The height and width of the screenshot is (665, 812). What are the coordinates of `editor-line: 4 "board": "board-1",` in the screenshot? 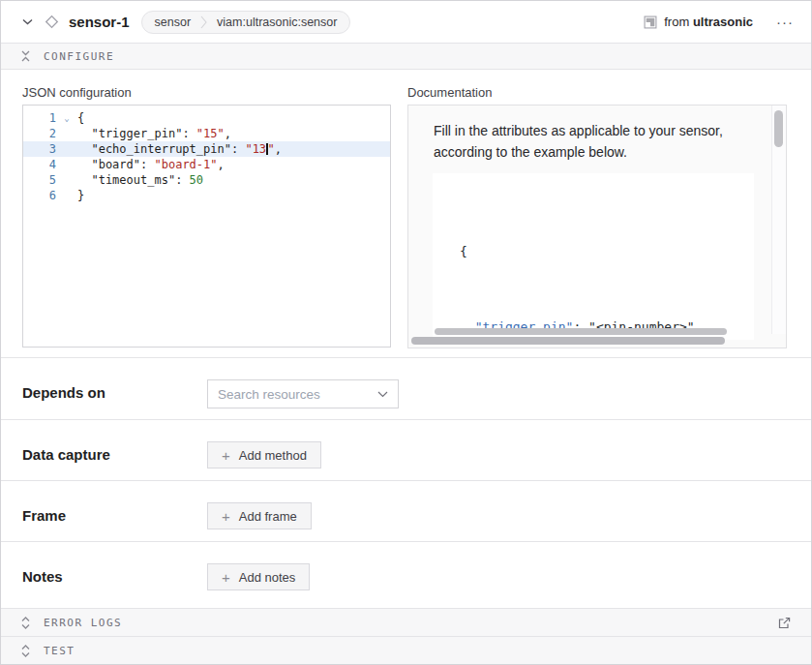 It's located at (207, 165).